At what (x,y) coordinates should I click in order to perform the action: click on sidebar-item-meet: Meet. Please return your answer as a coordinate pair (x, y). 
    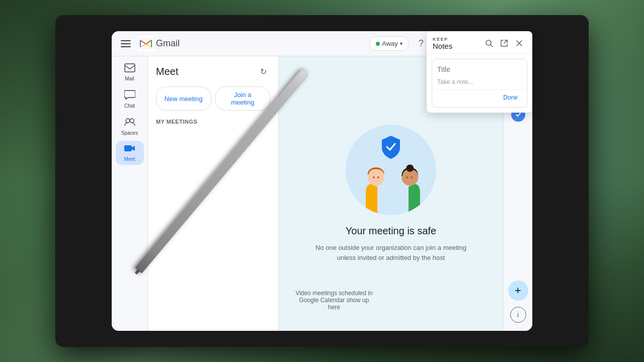
    Looking at the image, I should click on (130, 153).